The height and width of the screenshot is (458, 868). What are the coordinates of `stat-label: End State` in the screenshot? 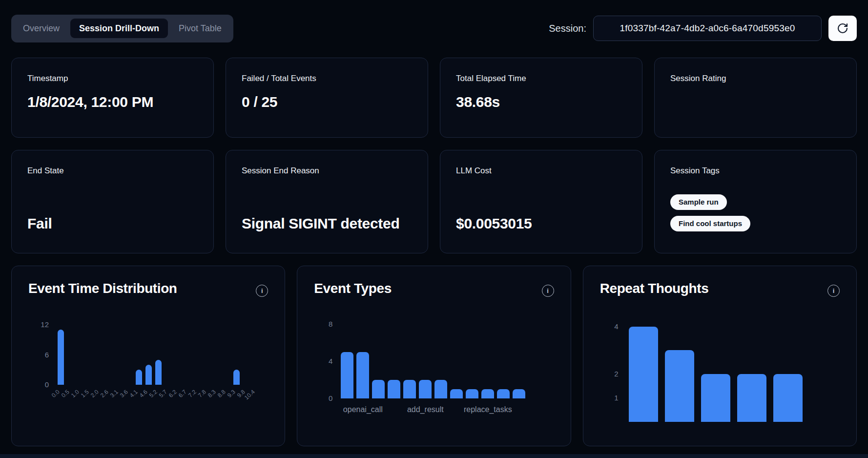 It's located at (112, 171).